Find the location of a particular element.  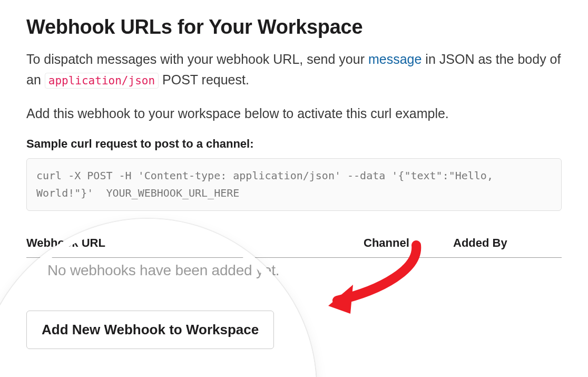

intro-paragraph: To dispatch messages with your webhook U… is located at coordinates (294, 70).